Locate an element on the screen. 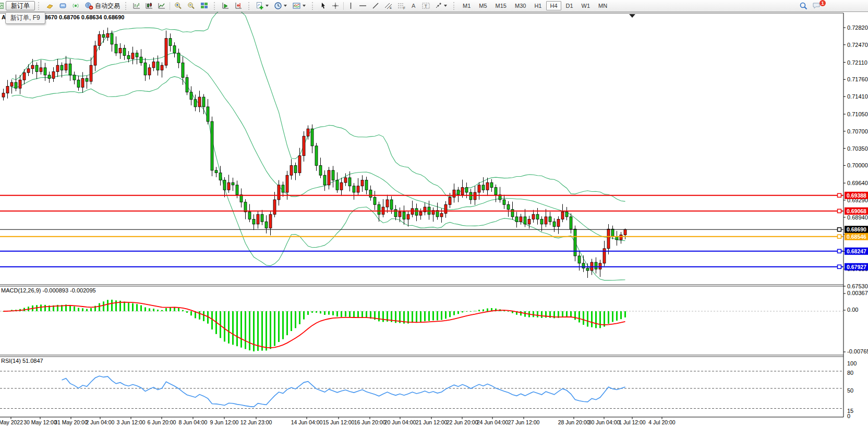 This screenshot has height=428, width=868. svg-text: 0.68940 is located at coordinates (858, 217).